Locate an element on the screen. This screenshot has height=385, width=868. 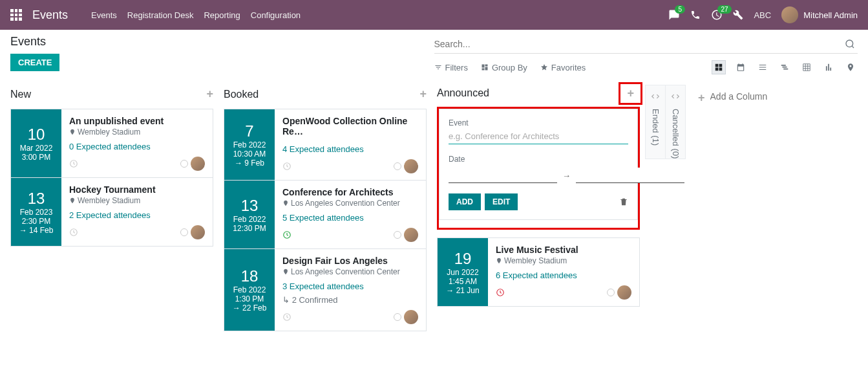
filters-label: Filters is located at coordinates (456, 67).